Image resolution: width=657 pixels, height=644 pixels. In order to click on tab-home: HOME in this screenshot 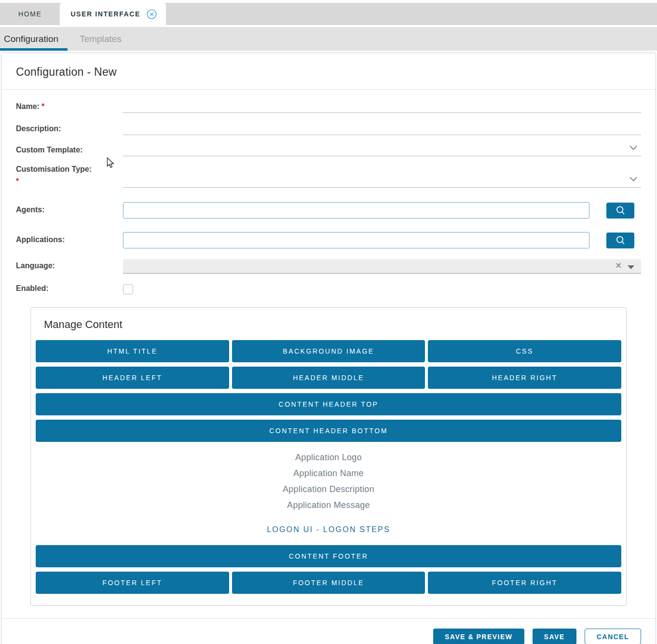, I will do `click(26, 14)`.